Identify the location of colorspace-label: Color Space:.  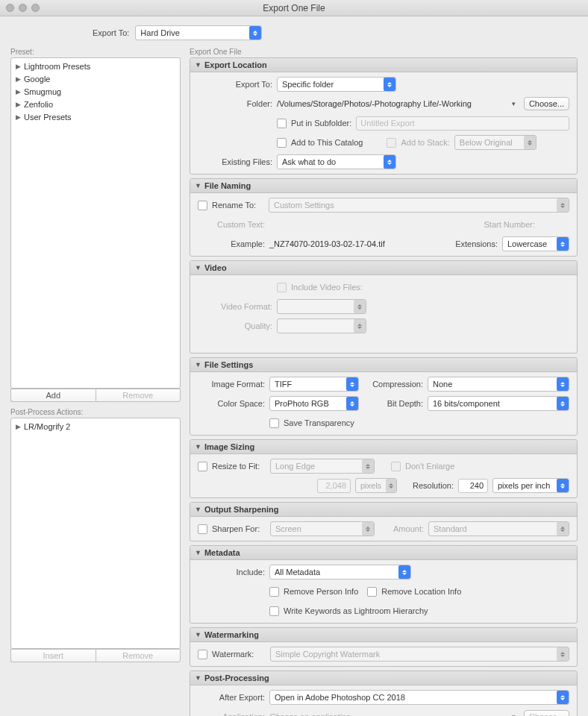
(231, 403).